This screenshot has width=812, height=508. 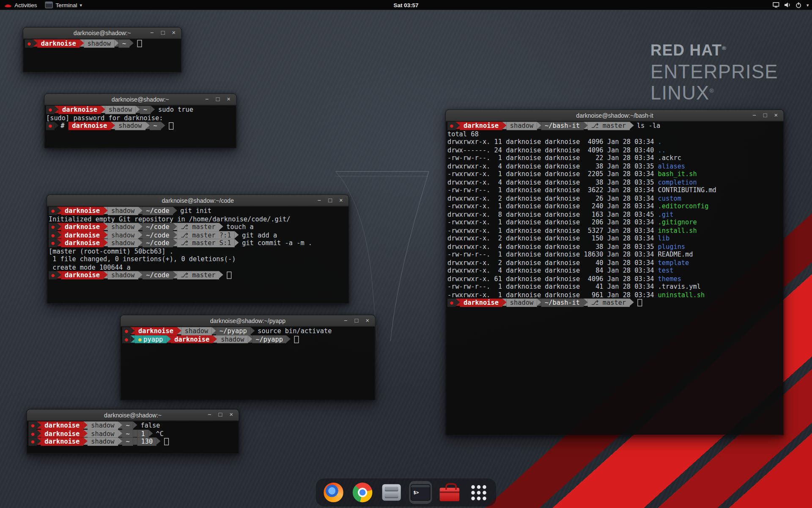 What do you see at coordinates (102, 55) in the screenshot?
I see `terminal-output: ●darknoiseshadow~` at bounding box center [102, 55].